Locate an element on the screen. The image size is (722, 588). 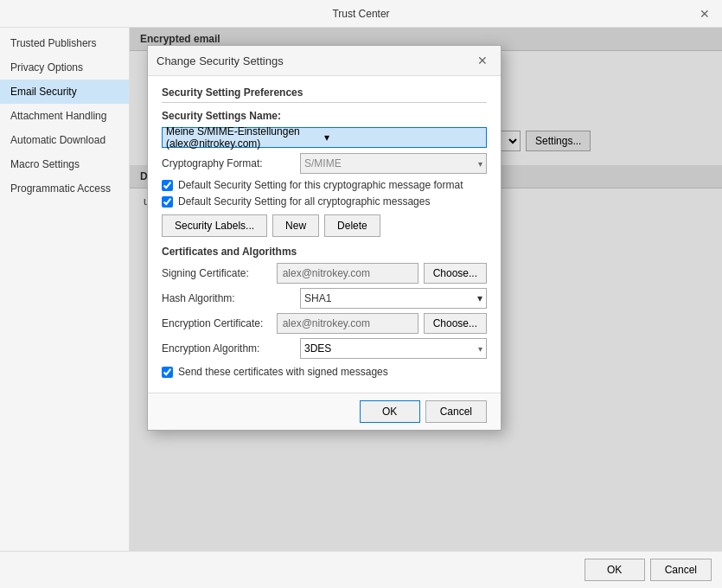
default-crypto-format-row: Default Security Setting for this crypto… is located at coordinates (324, 185).